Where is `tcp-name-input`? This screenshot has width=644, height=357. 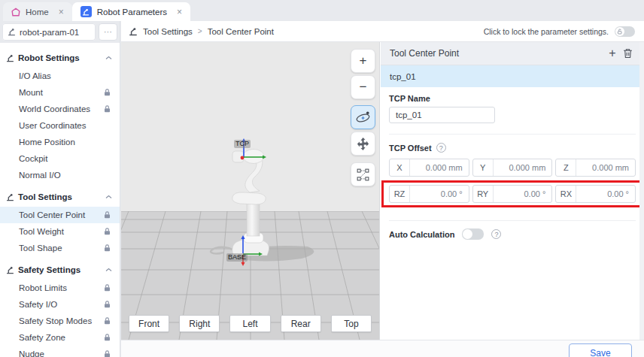 tcp-name-input is located at coordinates (442, 115).